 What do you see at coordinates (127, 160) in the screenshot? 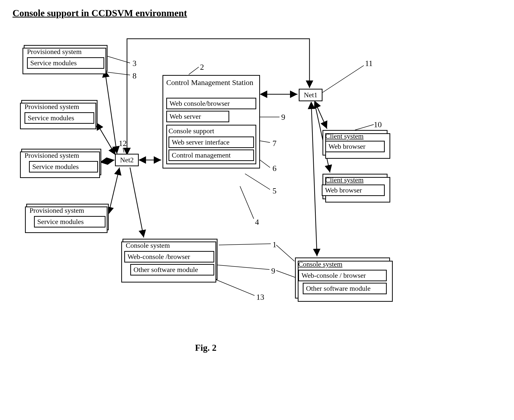
I see `net2-box: Net2` at bounding box center [127, 160].